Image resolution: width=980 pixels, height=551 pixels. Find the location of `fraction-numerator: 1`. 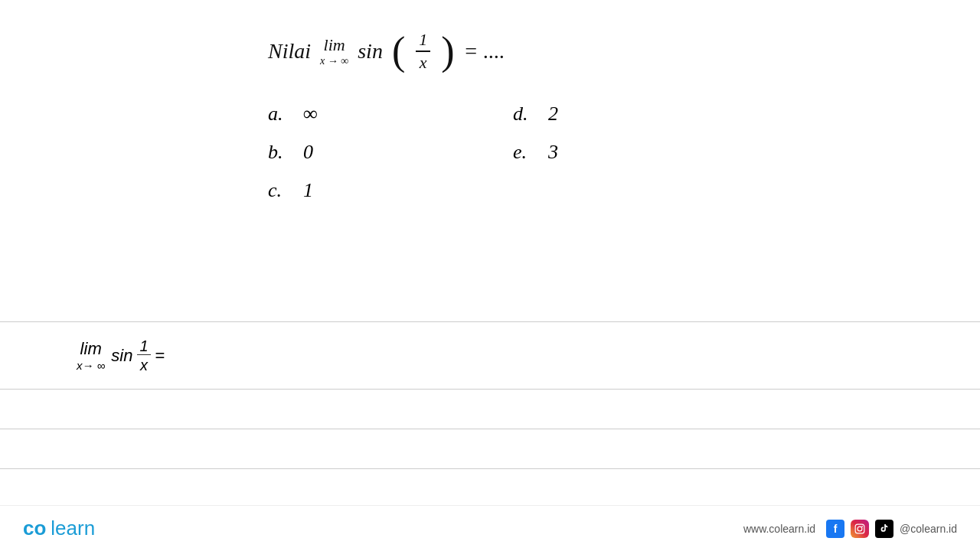

fraction-numerator: 1 is located at coordinates (423, 41).